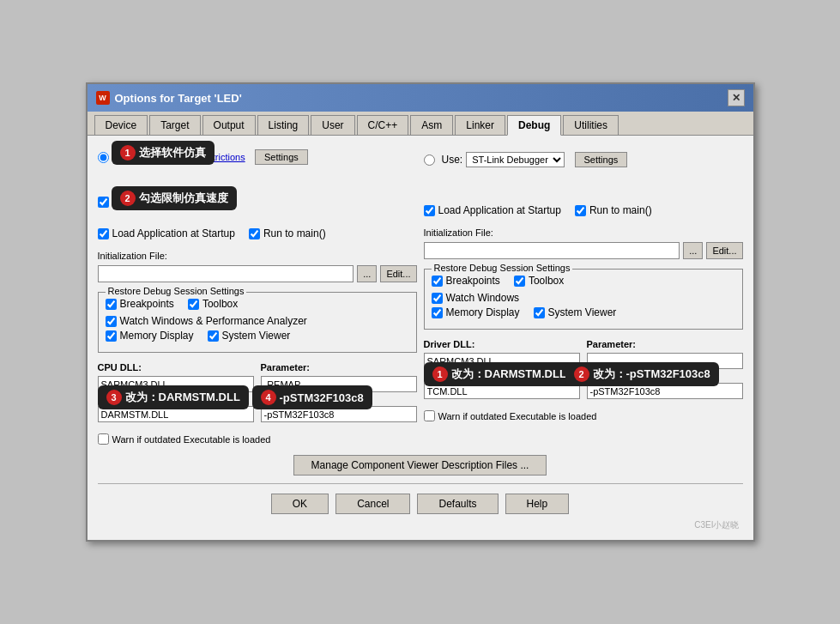 Image resolution: width=840 pixels, height=624 pixels. Describe the element at coordinates (438, 299) in the screenshot. I see `right-watch-checkbox` at that location.